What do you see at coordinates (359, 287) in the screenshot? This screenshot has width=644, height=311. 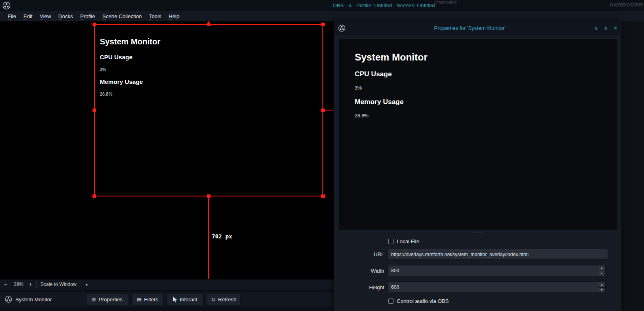 I see `height-label: Height` at bounding box center [359, 287].